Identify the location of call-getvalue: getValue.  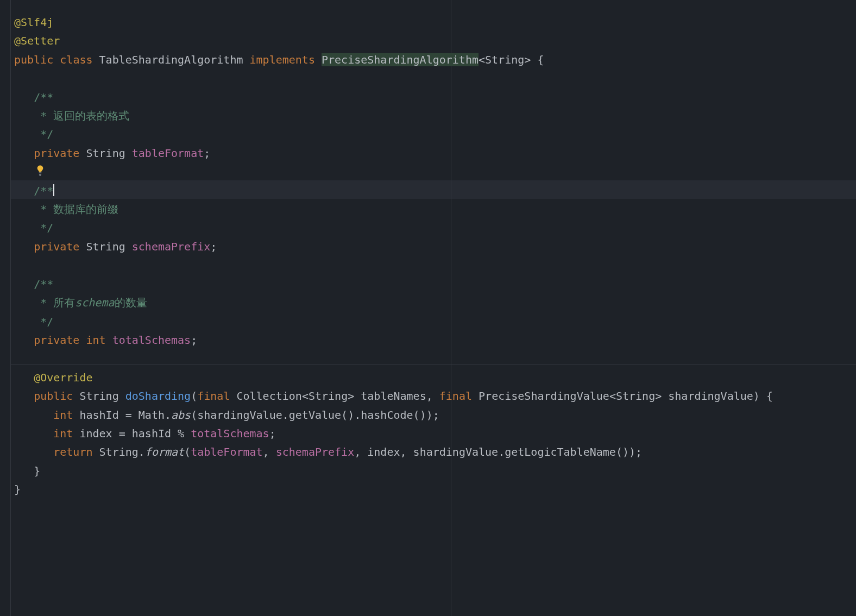
(315, 415).